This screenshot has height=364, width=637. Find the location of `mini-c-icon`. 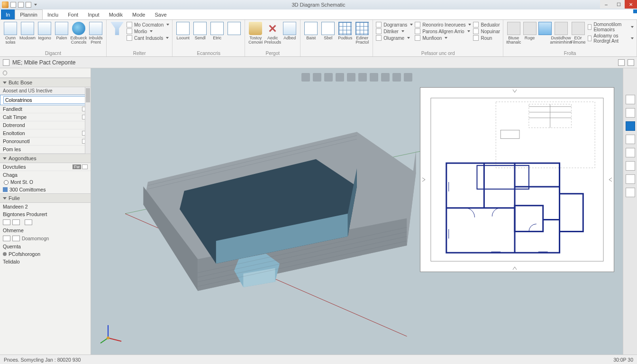

mini-c-icon is located at coordinates (28, 222).